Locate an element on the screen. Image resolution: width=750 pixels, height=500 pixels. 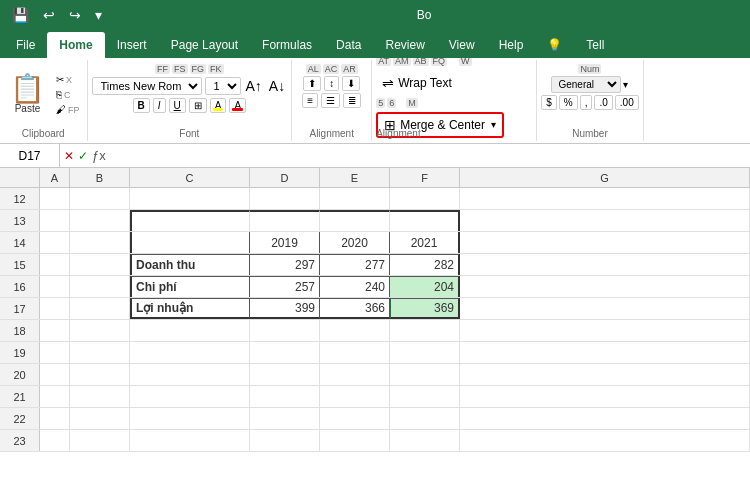
cell-g13 is located at coordinates (605, 220).